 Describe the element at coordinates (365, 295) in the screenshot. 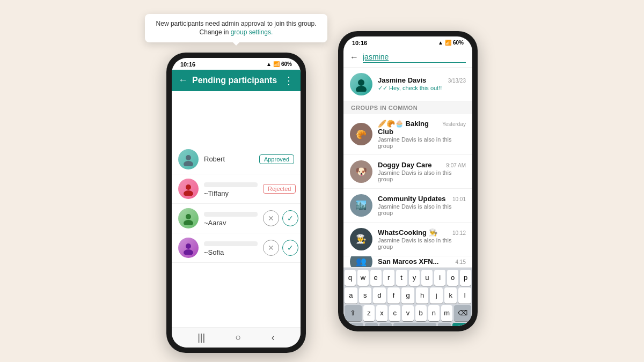

I see `key-s: s` at that location.